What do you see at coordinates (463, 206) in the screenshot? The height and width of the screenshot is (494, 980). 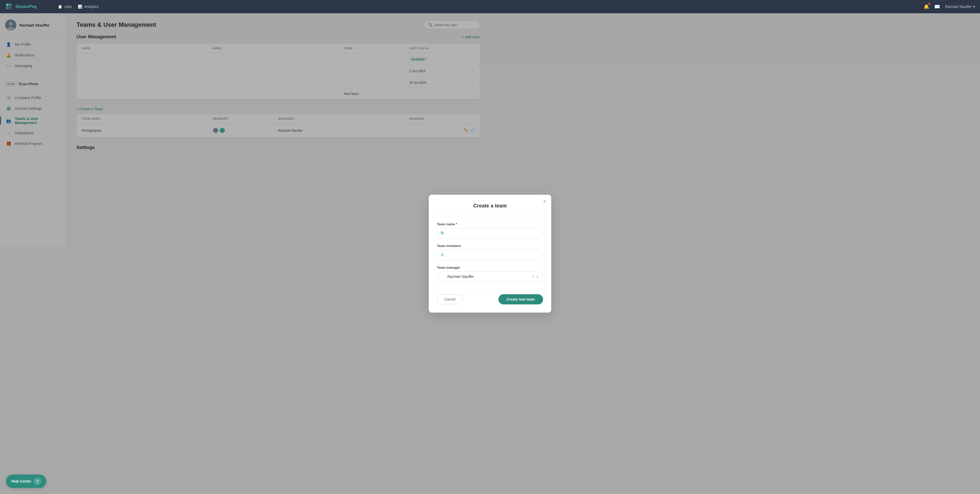 I see `modal-title: Create a team` at bounding box center [463, 206].